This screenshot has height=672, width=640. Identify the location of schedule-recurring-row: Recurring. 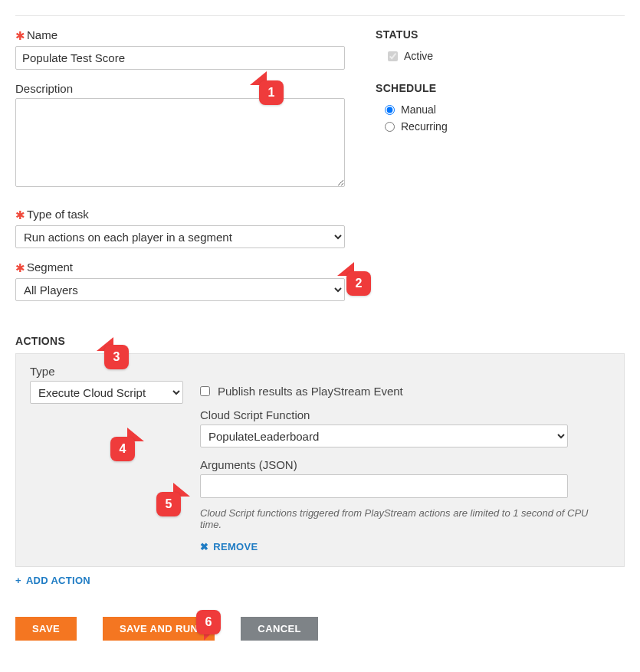
(500, 126).